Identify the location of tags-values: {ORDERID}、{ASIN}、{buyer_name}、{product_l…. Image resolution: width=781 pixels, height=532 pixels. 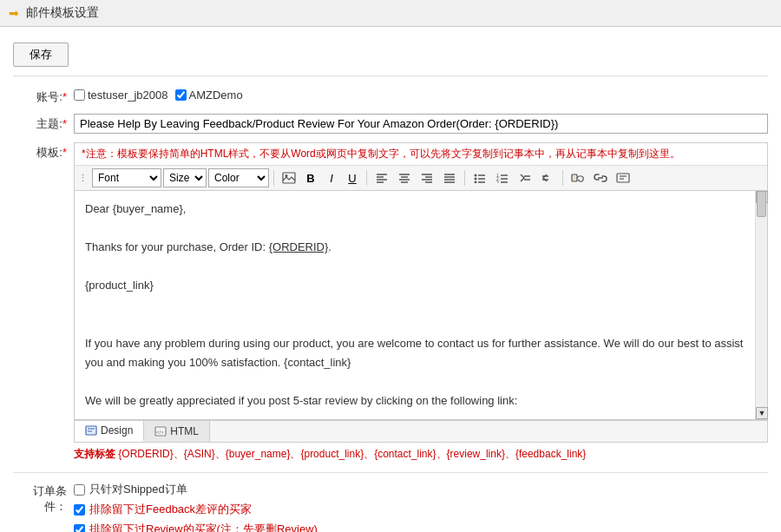
(352, 454).